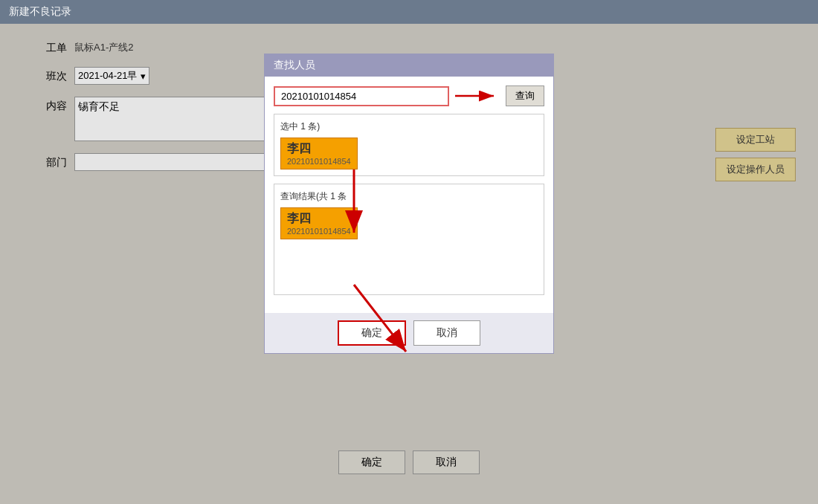  Describe the element at coordinates (409, 65) in the screenshot. I see `modal-title-bar: 查找人员` at that location.